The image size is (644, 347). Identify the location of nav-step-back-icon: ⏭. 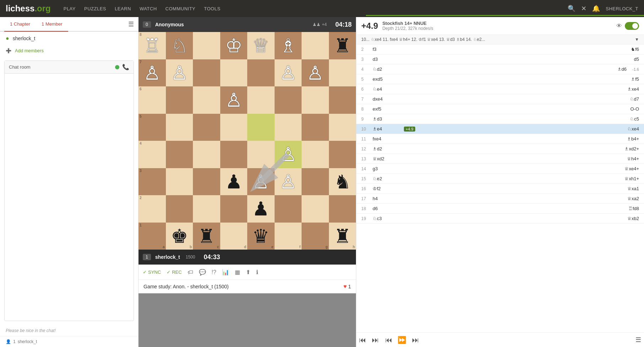
(388, 340).